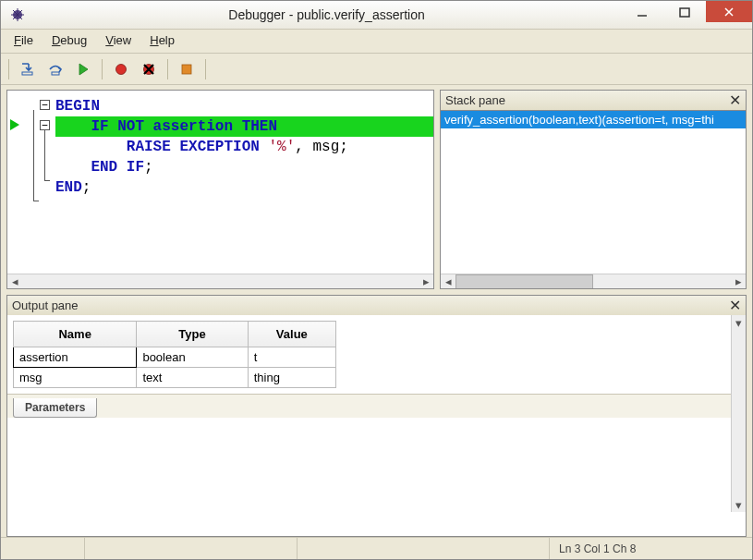  Describe the element at coordinates (377, 305) in the screenshot. I see `output-pane-header: Output pane ✕` at that location.